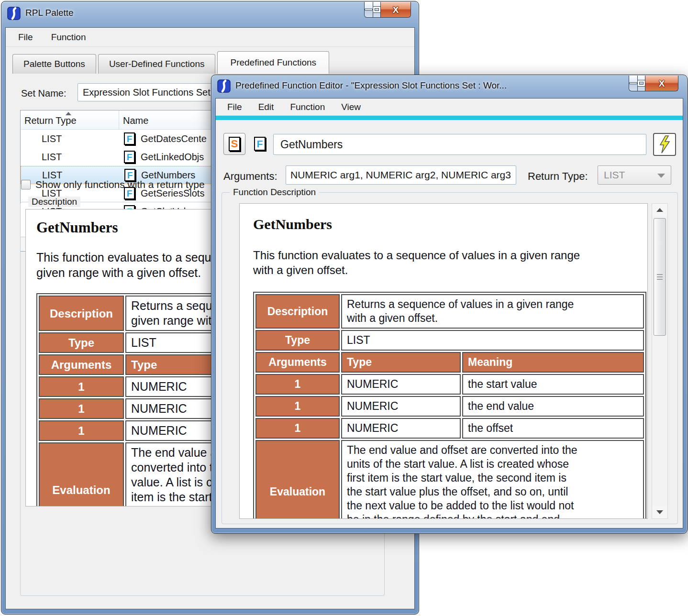  I want to click on table-row: 1 NUMERIC the start value, so click(450, 385).